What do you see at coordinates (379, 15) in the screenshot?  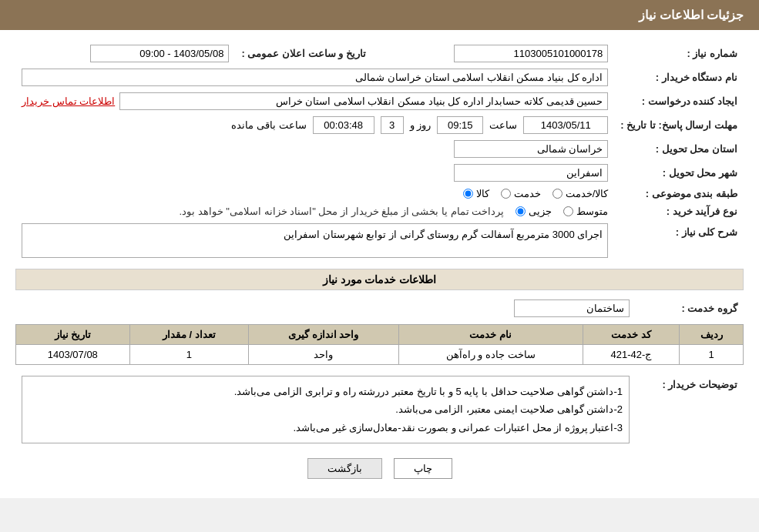 I see `page-header: جزئیات اطلاعات نیاز` at bounding box center [379, 15].